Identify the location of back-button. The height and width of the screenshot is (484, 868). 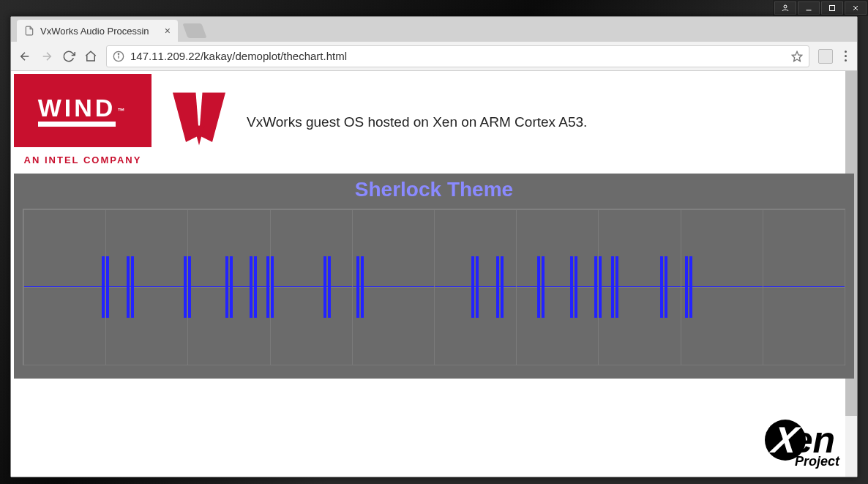
(25, 56).